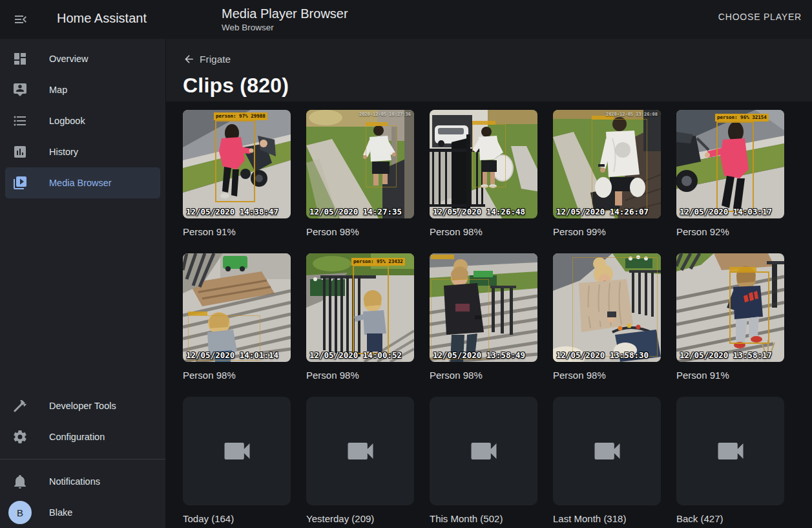 The image size is (812, 528). Describe the element at coordinates (236, 461) in the screenshot. I see `folder-tile-today: Today (164)` at that location.